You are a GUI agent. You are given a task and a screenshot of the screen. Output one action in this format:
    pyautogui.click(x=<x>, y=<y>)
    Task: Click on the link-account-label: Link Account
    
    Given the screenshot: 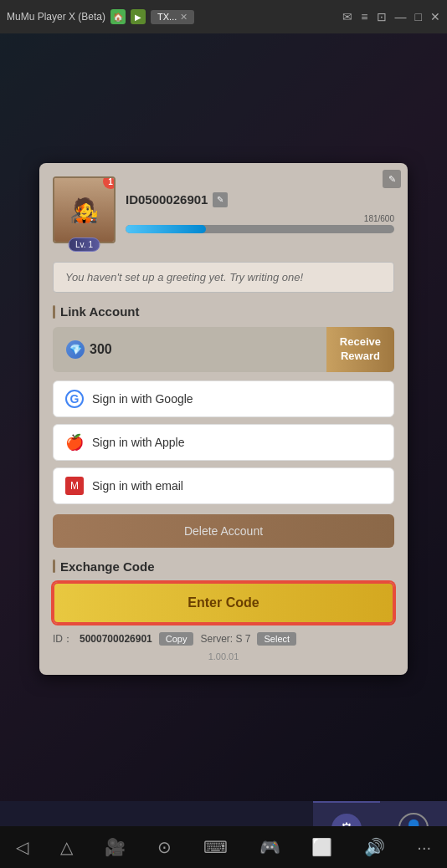 What is the action you would take?
    pyautogui.click(x=100, y=311)
    